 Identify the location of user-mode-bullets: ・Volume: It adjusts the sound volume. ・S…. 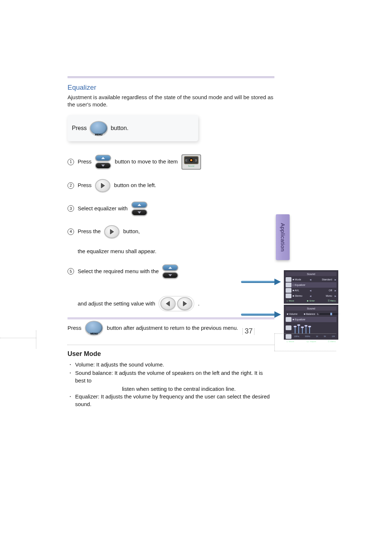
(171, 384).